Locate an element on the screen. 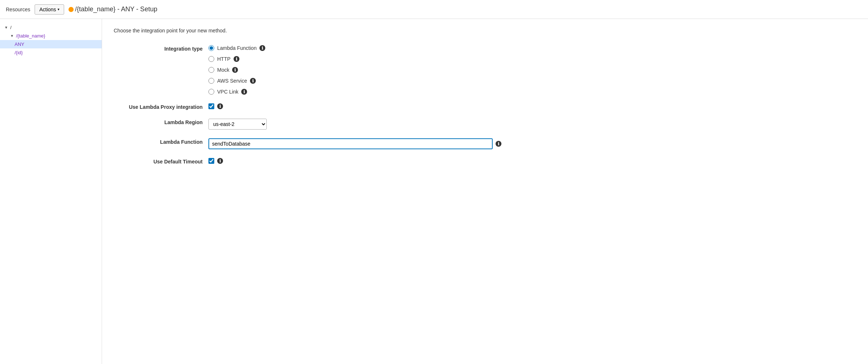  caret-icon: ▾ is located at coordinates (58, 9).